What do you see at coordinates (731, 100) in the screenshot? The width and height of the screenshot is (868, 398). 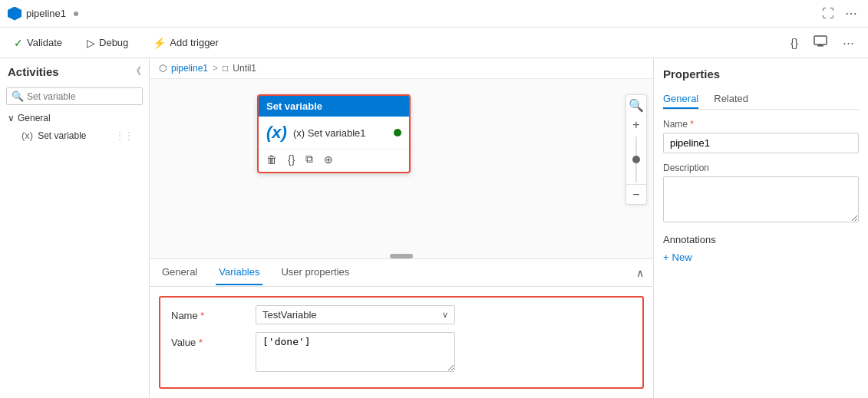 I see `props-tab-related: Related` at bounding box center [731, 100].